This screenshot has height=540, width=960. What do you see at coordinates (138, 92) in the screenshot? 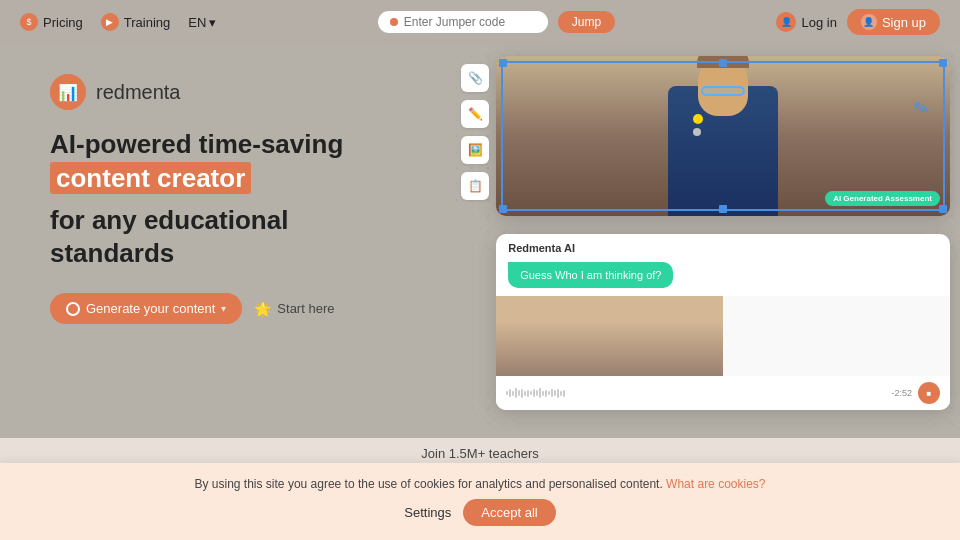
I see `logo-text: redmenta` at bounding box center [138, 92].